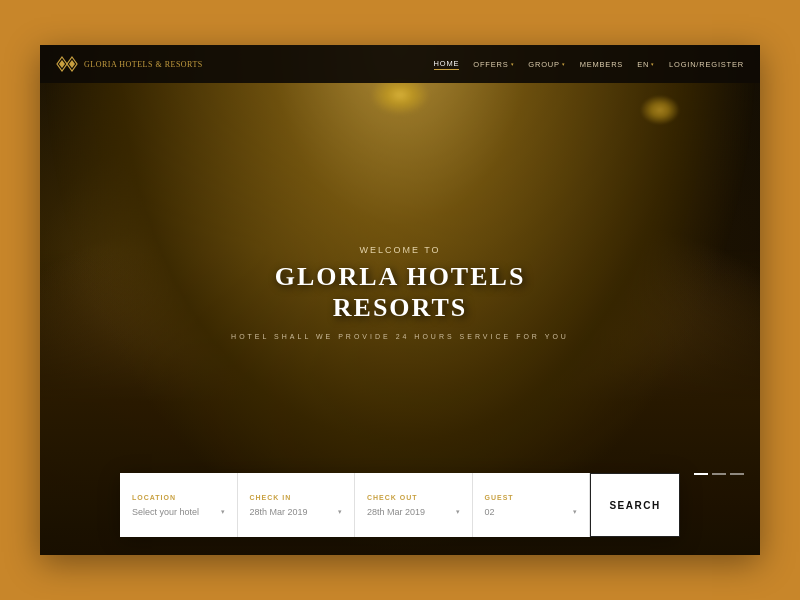  What do you see at coordinates (130, 64) in the screenshot?
I see `logo-area: Gloria Hotels & Resorts` at bounding box center [130, 64].